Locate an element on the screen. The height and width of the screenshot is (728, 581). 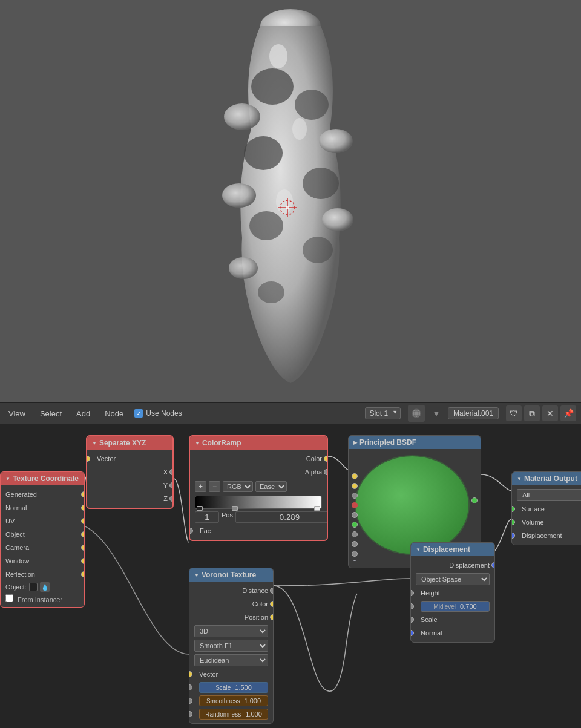
socket-distance-out is located at coordinates (272, 591).